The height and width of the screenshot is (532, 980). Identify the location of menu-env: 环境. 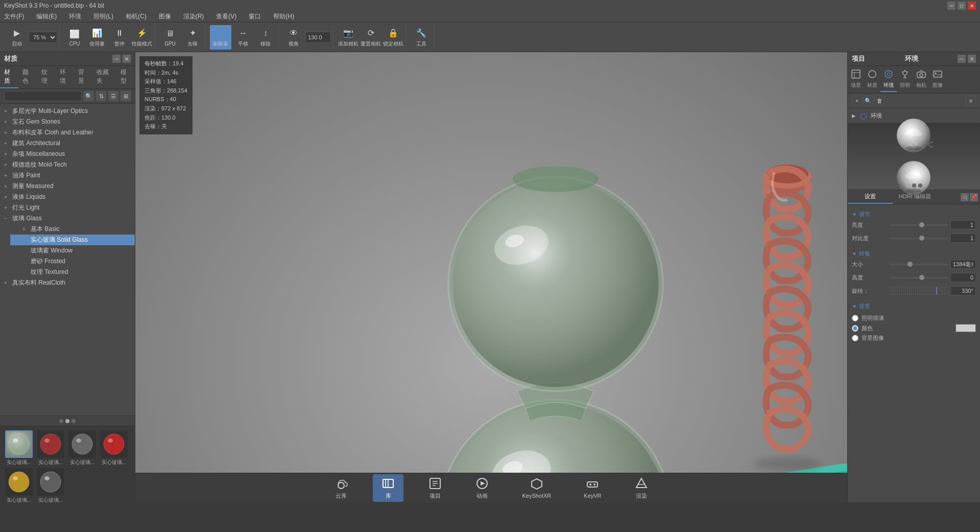
(75, 16).